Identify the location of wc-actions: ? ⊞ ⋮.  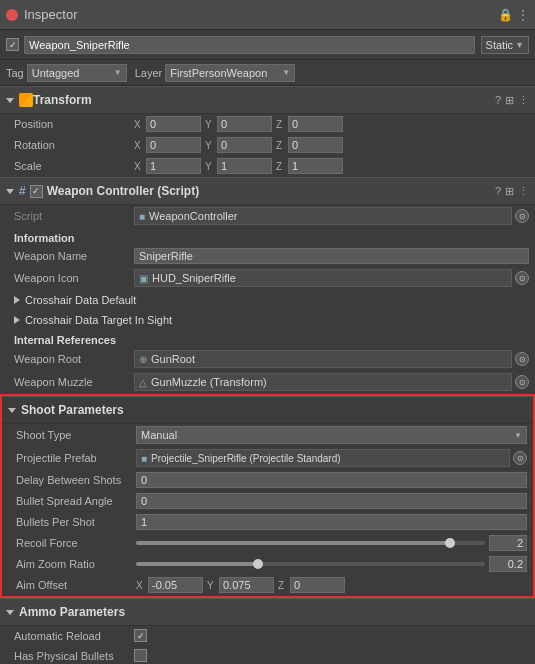
(512, 192).